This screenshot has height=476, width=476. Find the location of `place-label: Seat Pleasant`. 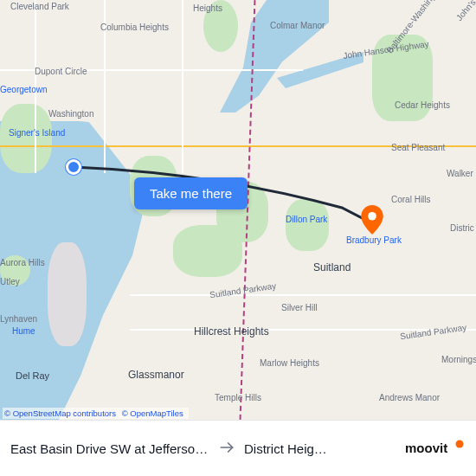

place-label: Seat Pleasant is located at coordinates (418, 147).